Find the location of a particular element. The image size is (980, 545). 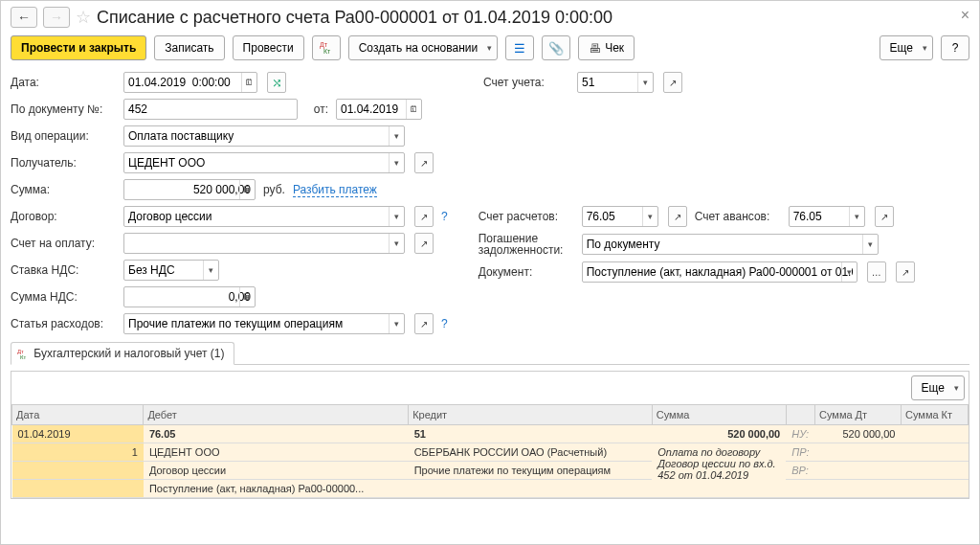

invoice-label: Счет на оплату: is located at coordinates (63, 243).